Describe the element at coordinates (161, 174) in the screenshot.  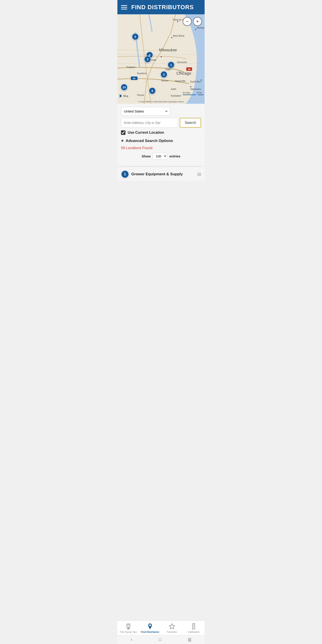
I see `table-row: 1 Grower Equipment & Supply ⊟` at that location.